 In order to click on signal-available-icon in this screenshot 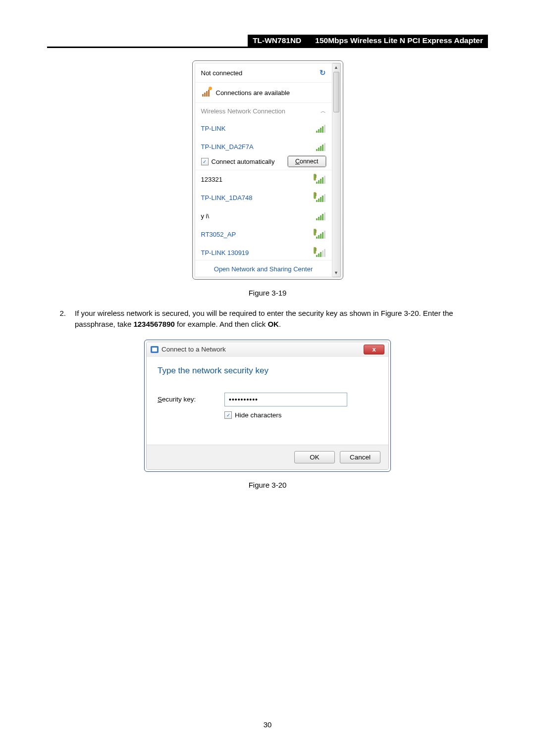, I will do `click(207, 93)`.